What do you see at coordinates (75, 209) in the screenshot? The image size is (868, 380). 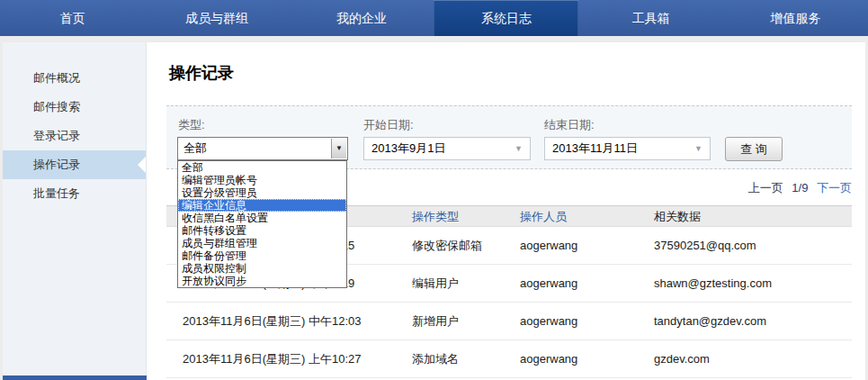 I see `sidebar: 邮件概况 邮件搜索 登录记录 操作记录 批量任务` at bounding box center [75, 209].